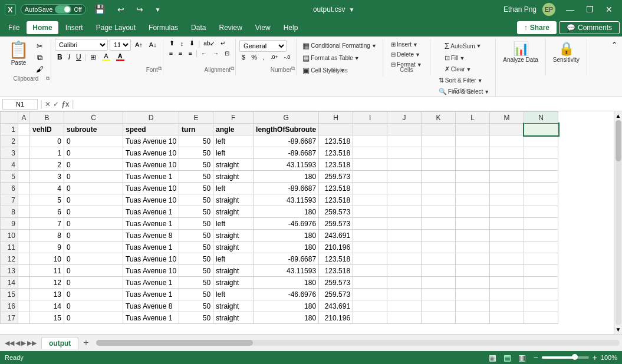 This screenshot has width=622, height=364. What do you see at coordinates (233, 177) in the screenshot?
I see `cell-F5: straight` at bounding box center [233, 177].